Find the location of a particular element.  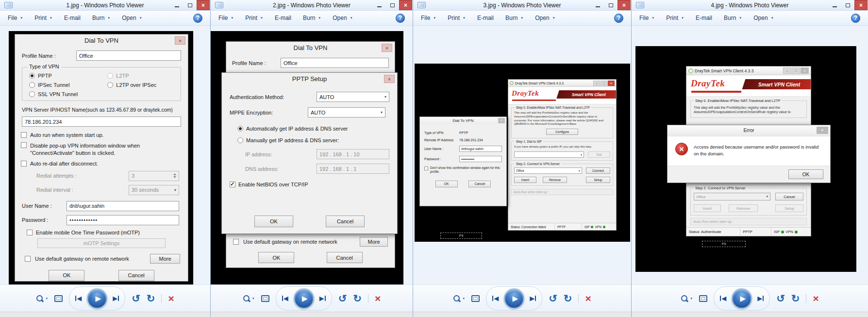

insert-button: Insert is located at coordinates (525, 180).